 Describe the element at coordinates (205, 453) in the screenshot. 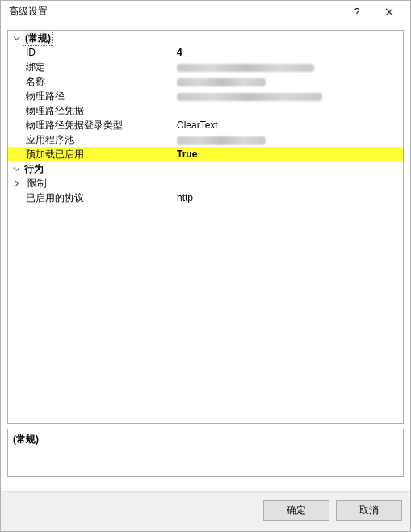

I see `description-panel: (常规)` at that location.